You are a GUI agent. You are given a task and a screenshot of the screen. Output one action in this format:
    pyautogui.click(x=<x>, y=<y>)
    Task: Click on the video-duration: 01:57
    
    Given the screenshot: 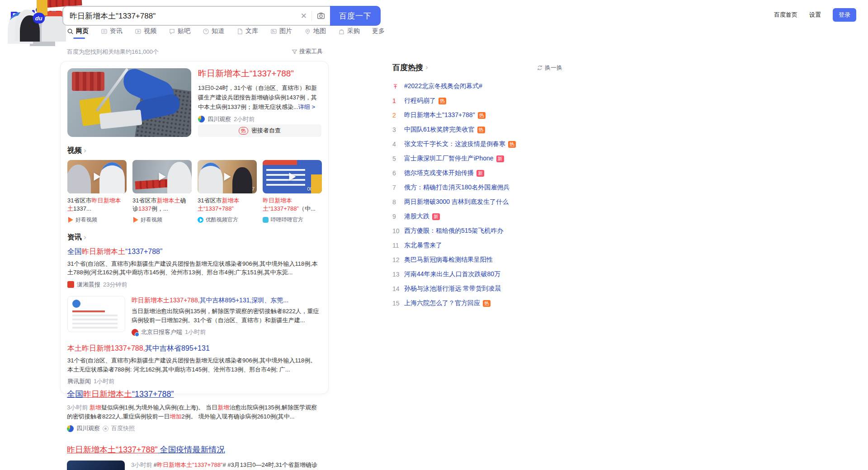 What is the action you would take?
    pyautogui.click(x=118, y=189)
    